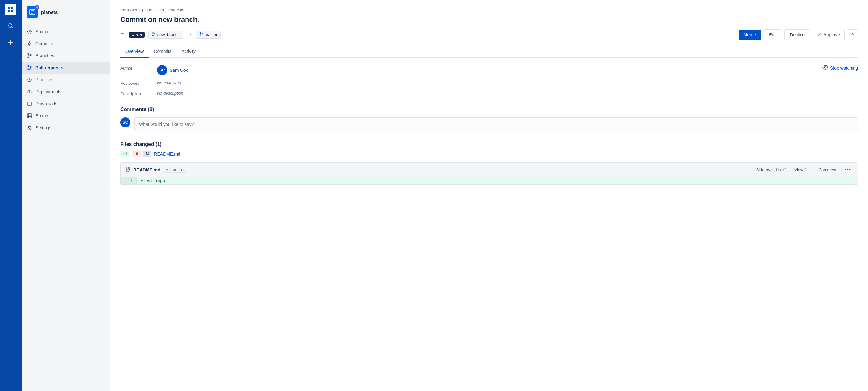 Image resolution: width=868 pixels, height=391 pixels. Describe the element at coordinates (802, 170) in the screenshot. I see `view-file-button: View file` at that location.